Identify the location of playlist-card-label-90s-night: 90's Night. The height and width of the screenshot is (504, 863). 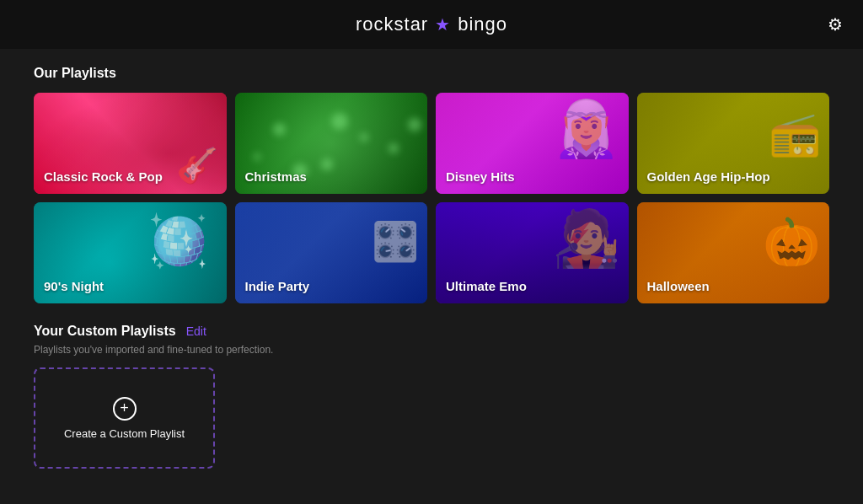
(74, 287).